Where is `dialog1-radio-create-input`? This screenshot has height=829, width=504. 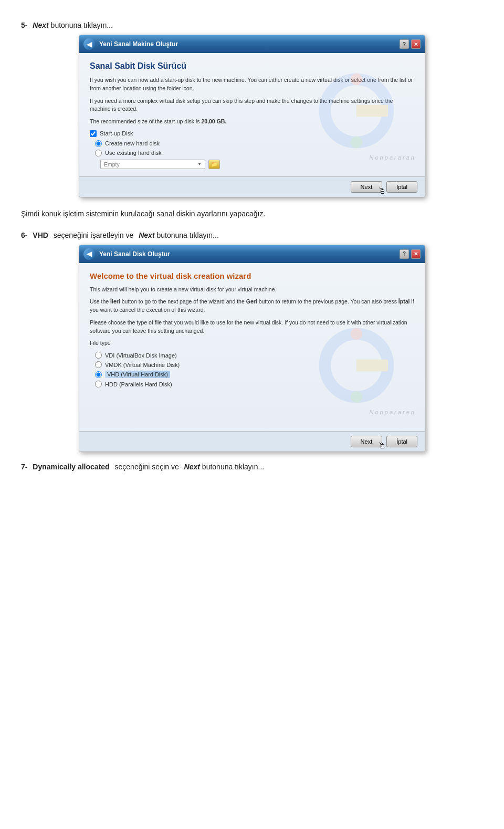 dialog1-radio-create-input is located at coordinates (99, 144).